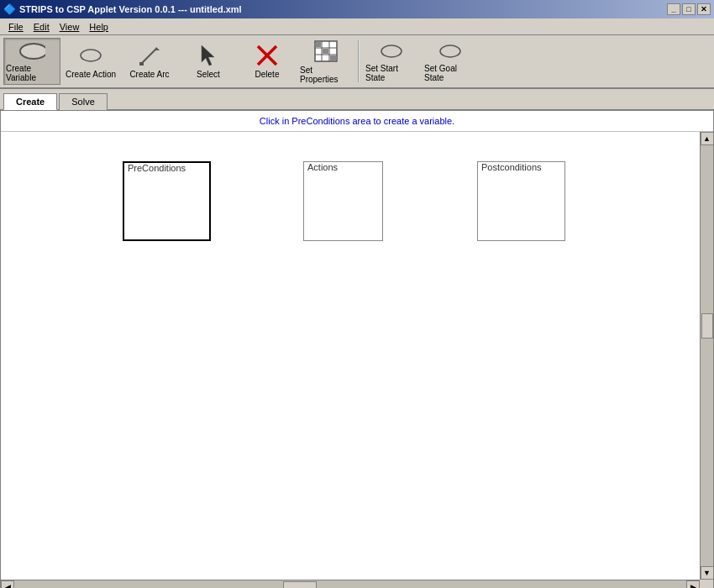  Describe the element at coordinates (91, 74) in the screenshot. I see `create-action-label: Create Action` at that location.